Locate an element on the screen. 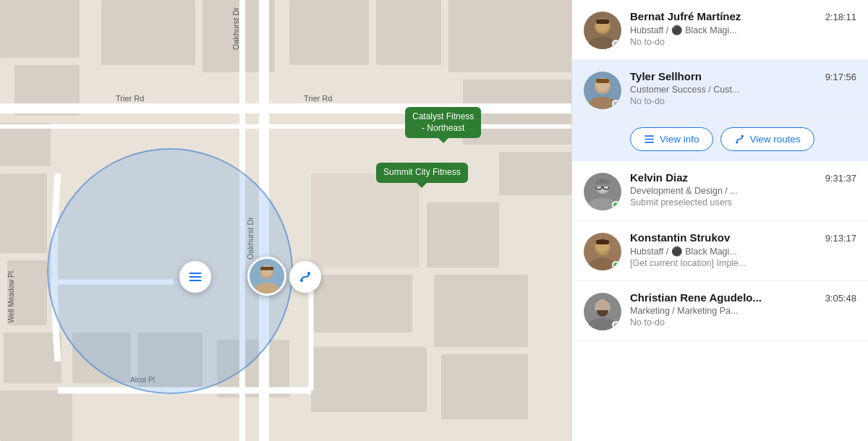 The width and height of the screenshot is (868, 441). person-todo-tyler: No to-do is located at coordinates (725, 101).